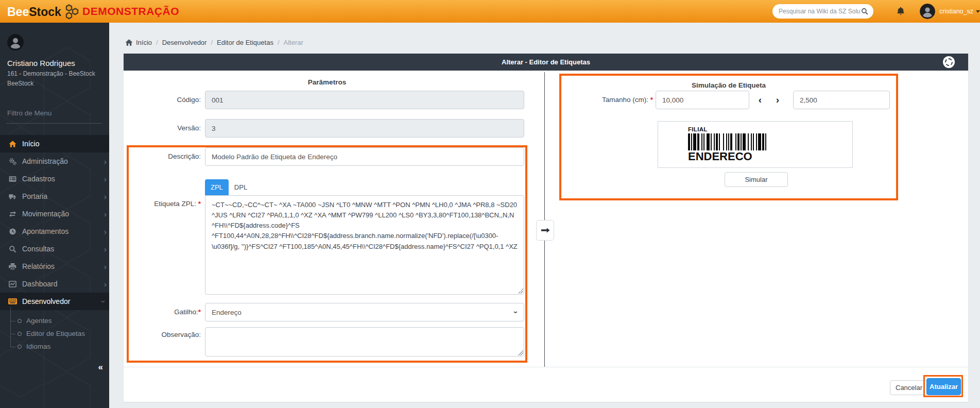 The width and height of the screenshot is (980, 408). I want to click on search-icon, so click(865, 11).